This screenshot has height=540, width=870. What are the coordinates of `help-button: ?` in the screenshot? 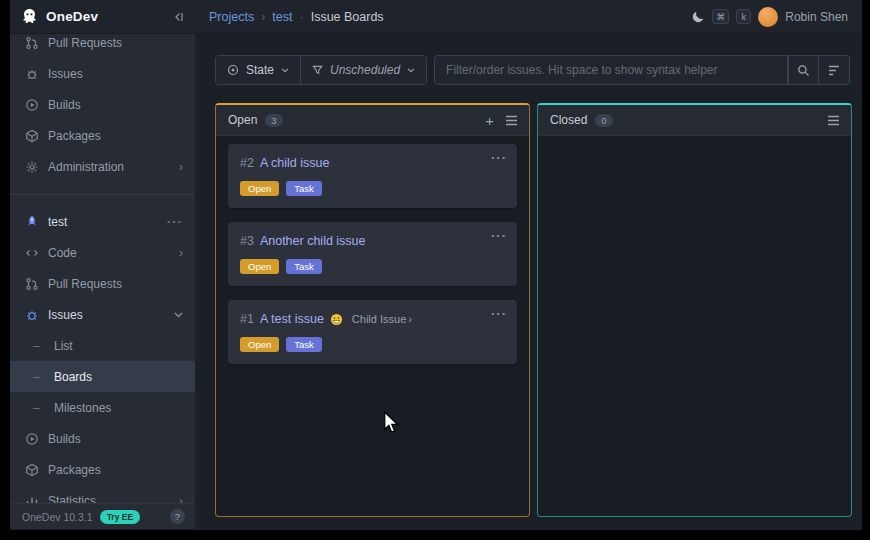 It's located at (178, 516).